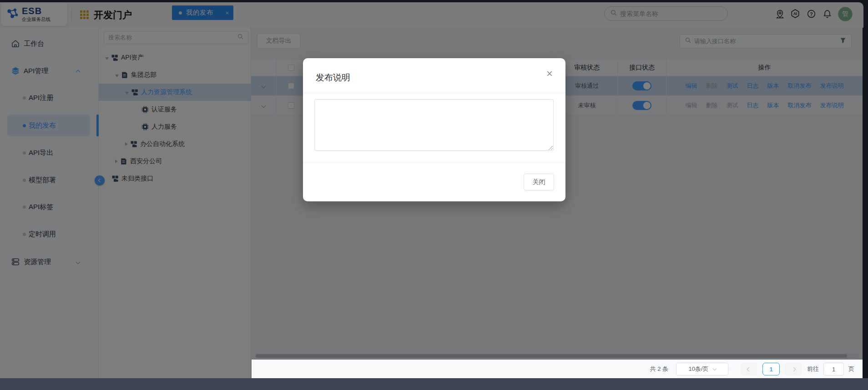  Describe the element at coordinates (434, 75) in the screenshot. I see `dialog-header: 发布说明 ×` at that location.